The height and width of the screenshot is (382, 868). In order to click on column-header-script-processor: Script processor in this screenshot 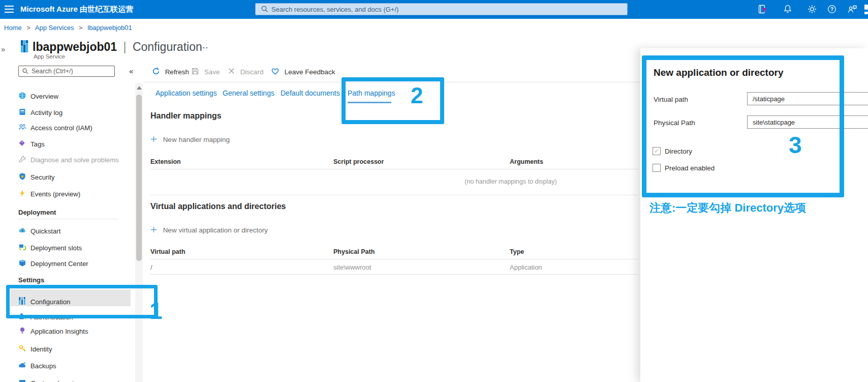, I will do `click(359, 162)`.